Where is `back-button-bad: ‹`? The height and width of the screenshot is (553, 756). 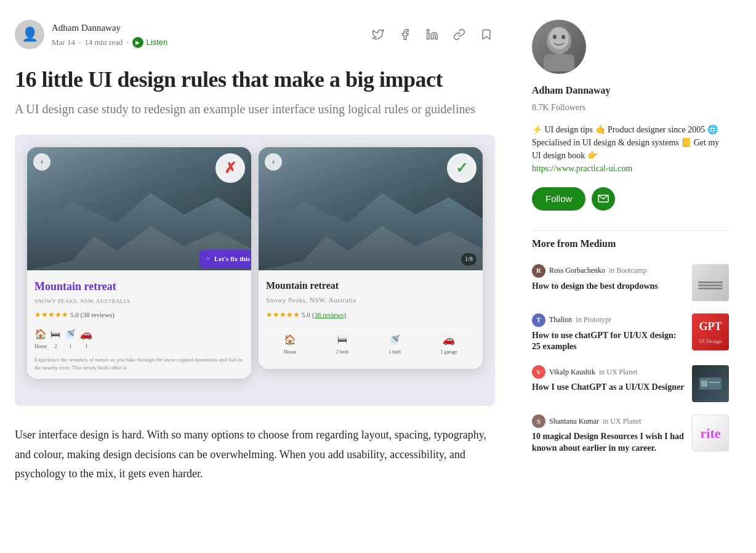
back-button-bad: ‹ is located at coordinates (42, 162).